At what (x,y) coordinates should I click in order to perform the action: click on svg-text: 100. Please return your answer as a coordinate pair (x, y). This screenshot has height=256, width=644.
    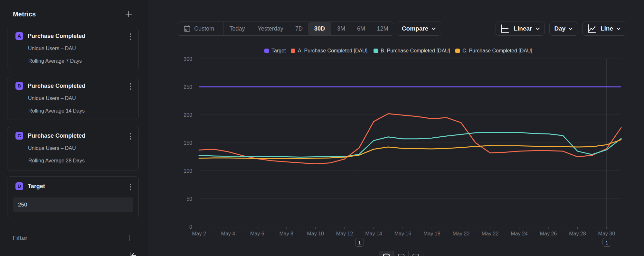
    Looking at the image, I should click on (188, 171).